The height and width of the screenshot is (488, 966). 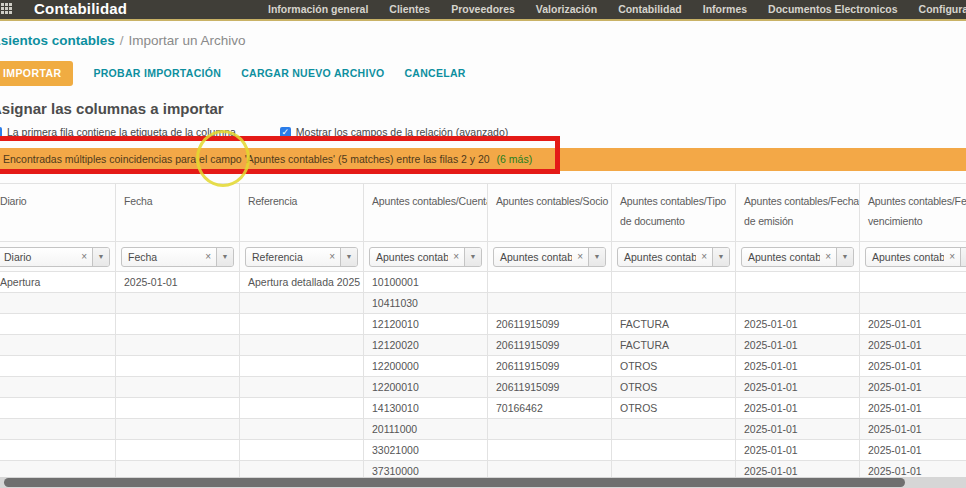 I want to click on breadcrumb-parent-link: Asientos contables, so click(x=58, y=40).